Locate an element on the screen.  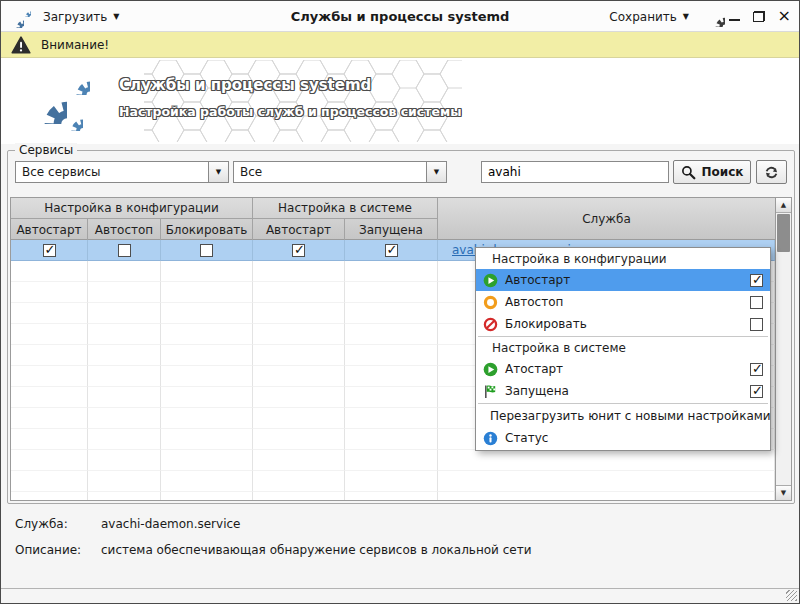
menu-autostart-config-checkbox is located at coordinates (756, 280).